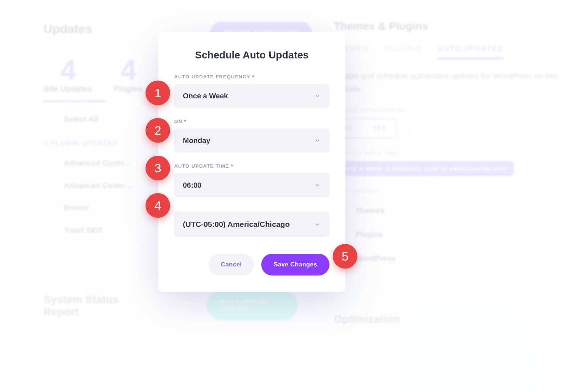  Describe the element at coordinates (179, 121) in the screenshot. I see `on-label-text: ON` at that location.